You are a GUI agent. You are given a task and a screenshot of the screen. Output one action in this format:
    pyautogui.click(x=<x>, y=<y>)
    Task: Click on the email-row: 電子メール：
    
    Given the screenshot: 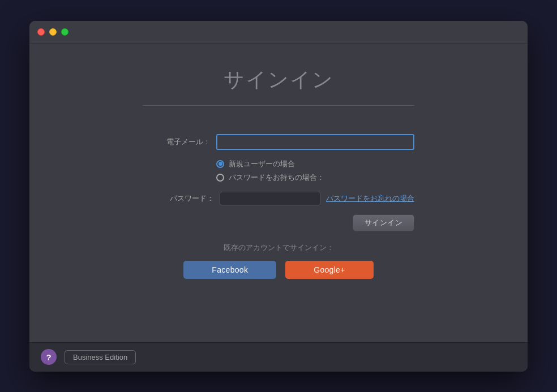 What is the action you would take?
    pyautogui.click(x=278, y=142)
    